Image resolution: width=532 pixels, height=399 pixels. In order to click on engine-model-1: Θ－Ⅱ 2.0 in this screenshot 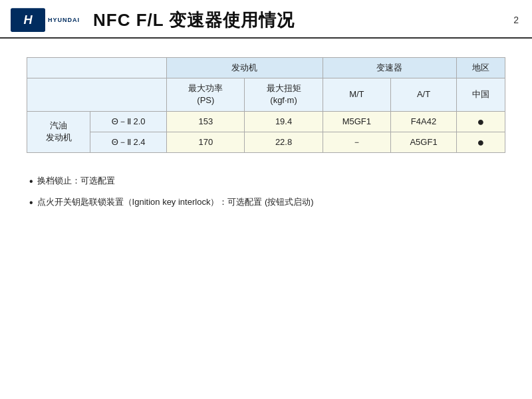, I will do `click(129, 121)`.